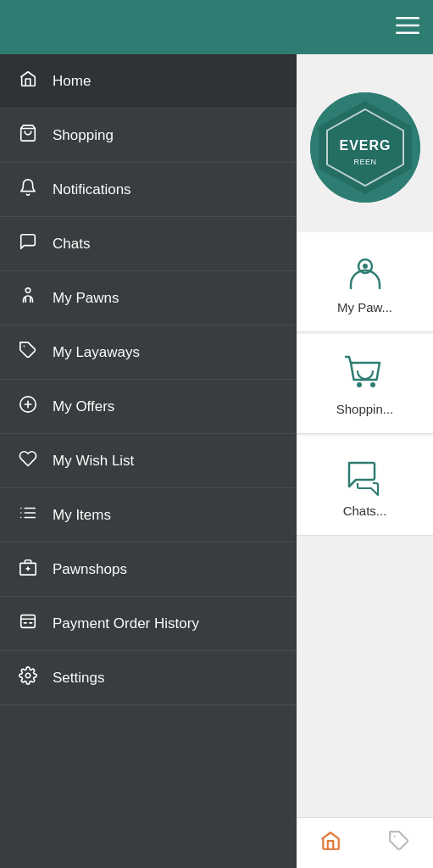 The width and height of the screenshot is (433, 868). Describe the element at coordinates (83, 407) in the screenshot. I see `sidebar-label-my-offers: My Offers` at that location.